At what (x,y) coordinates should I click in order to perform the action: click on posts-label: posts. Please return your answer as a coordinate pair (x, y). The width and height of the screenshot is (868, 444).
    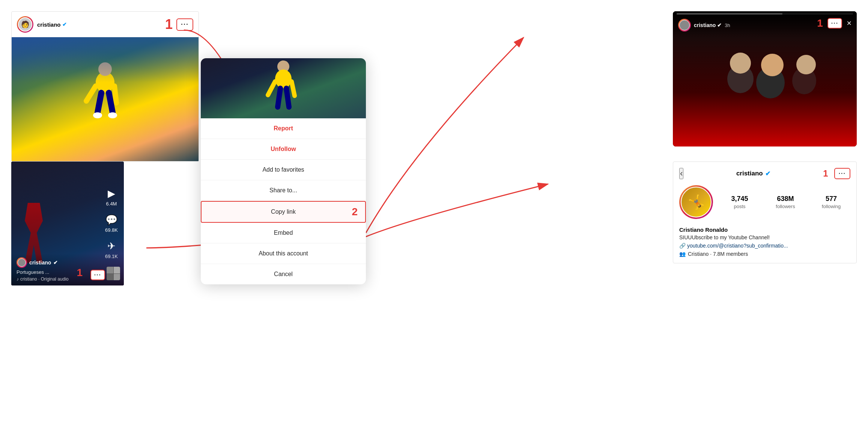
    Looking at the image, I should click on (739, 207).